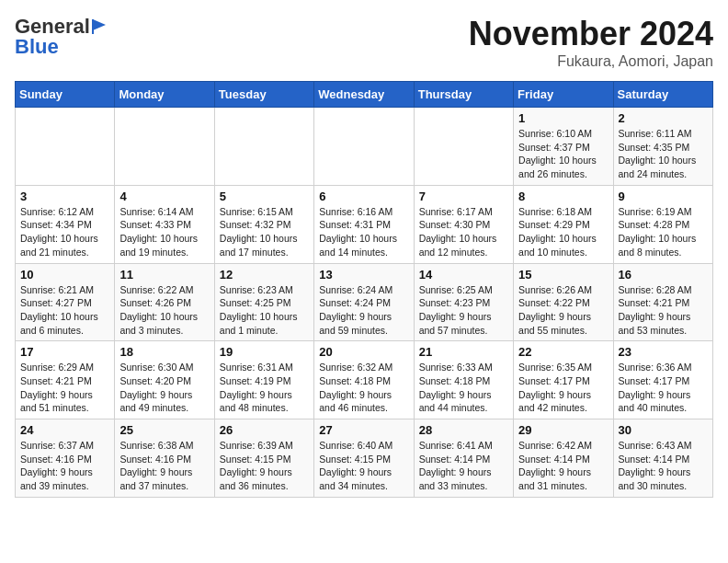 Image resolution: width=728 pixels, height=563 pixels. Describe the element at coordinates (463, 458) in the screenshot. I see `calendar-cell: 28Sunrise: 6:41 AM Sunset: 4:14 PM Dayli…` at that location.